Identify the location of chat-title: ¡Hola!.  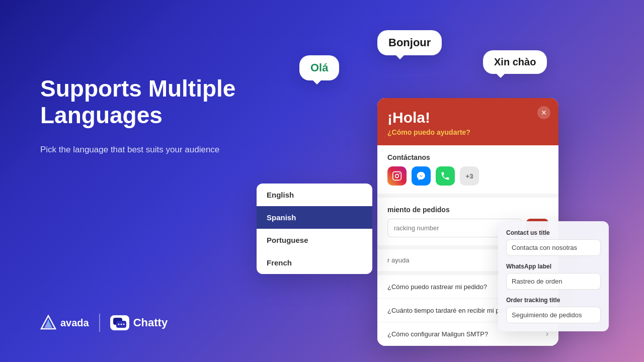
(468, 118).